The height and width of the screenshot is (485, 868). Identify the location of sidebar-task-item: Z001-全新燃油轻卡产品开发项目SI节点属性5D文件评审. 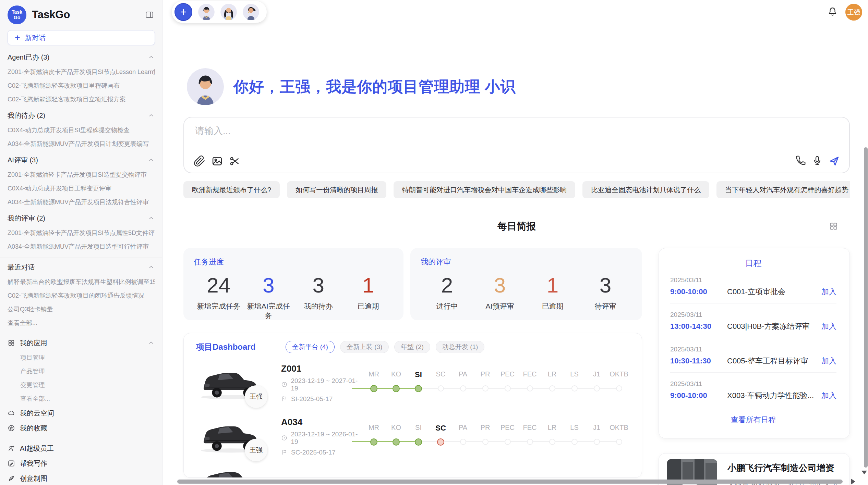
(81, 233).